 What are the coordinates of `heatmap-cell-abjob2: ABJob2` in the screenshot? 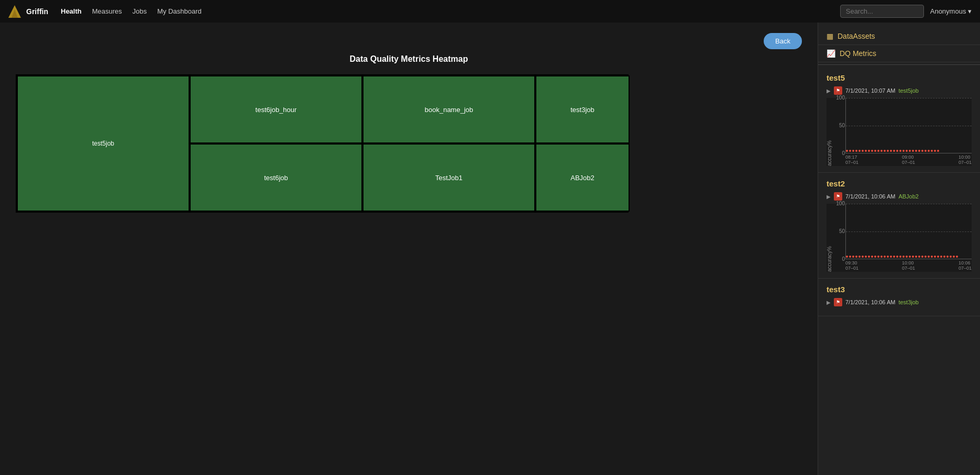 It's located at (582, 178).